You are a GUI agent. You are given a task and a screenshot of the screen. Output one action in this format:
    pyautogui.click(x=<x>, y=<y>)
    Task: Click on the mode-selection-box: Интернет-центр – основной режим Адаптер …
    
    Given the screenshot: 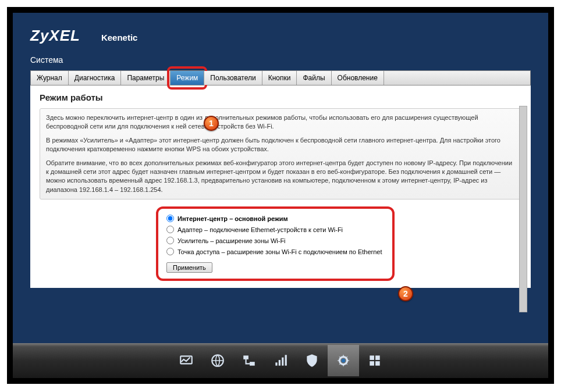 What is the action you would take?
    pyautogui.click(x=275, y=244)
    